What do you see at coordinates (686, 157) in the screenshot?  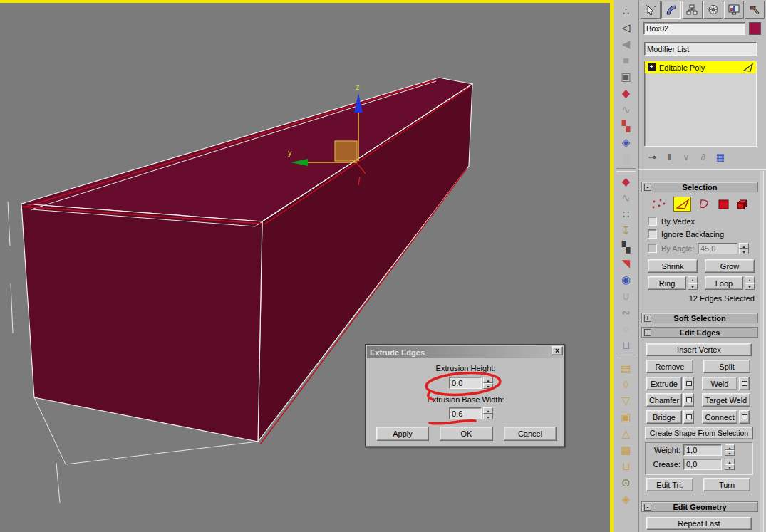 I see `make-unique-icon: ∨` at bounding box center [686, 157].